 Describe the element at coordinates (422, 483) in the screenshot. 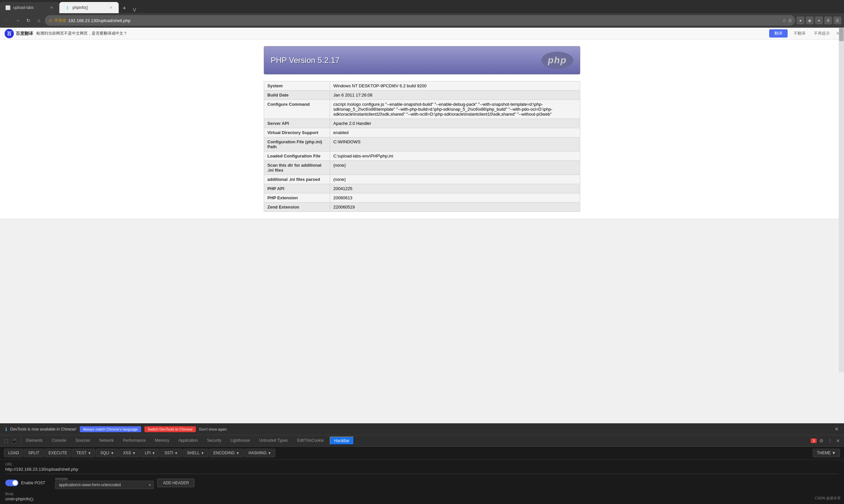

I see `hackbar-post-row: Enable POST enctype application/x-www-fo…` at that location.